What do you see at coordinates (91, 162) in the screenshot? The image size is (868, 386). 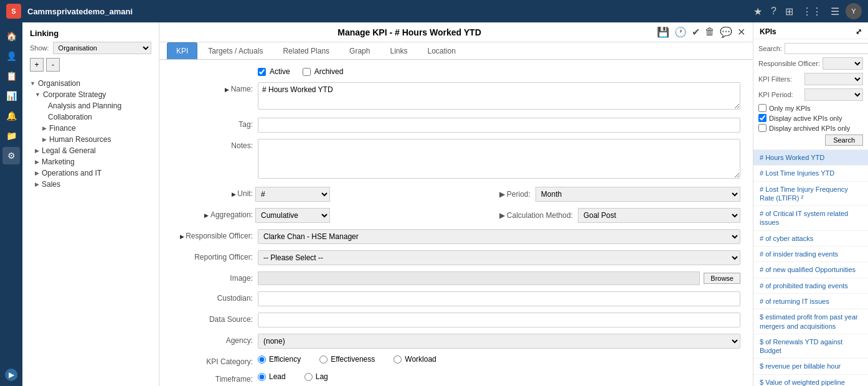 I see `tree-item-marketing: ▶ Marketing` at bounding box center [91, 162].